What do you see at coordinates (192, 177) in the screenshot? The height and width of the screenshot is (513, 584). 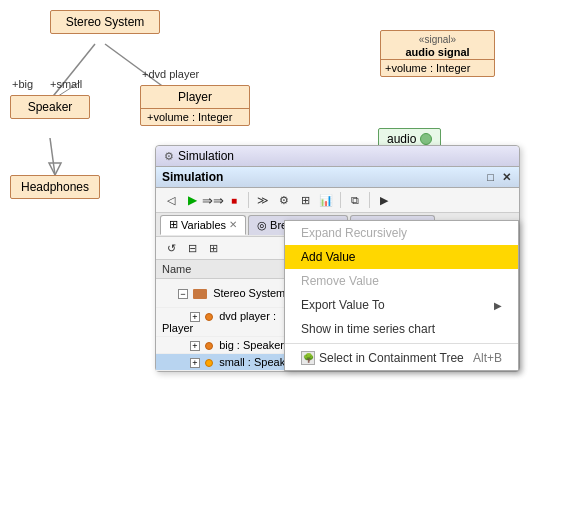 I see `sim-title-label: Simulation` at bounding box center [192, 177].